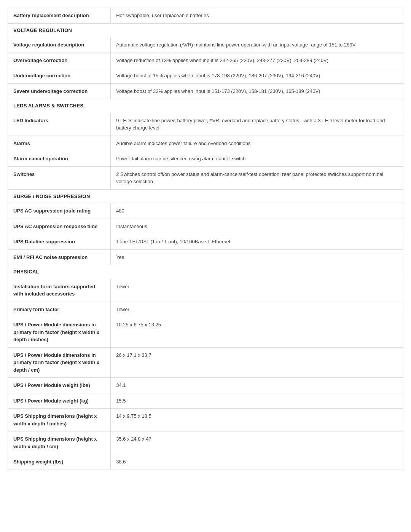  Describe the element at coordinates (59, 16) in the screenshot. I see `row-label: Battery replacement description` at that location.